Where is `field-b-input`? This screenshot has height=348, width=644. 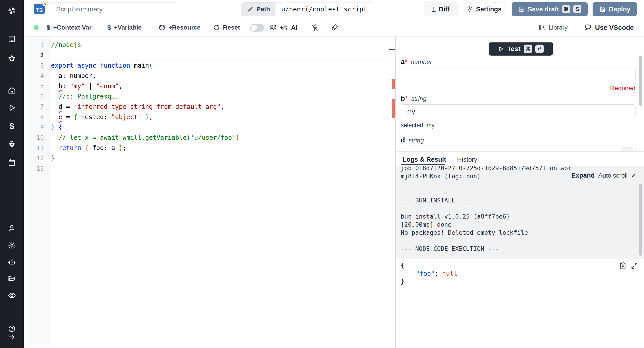
field-b-input is located at coordinates (518, 112).